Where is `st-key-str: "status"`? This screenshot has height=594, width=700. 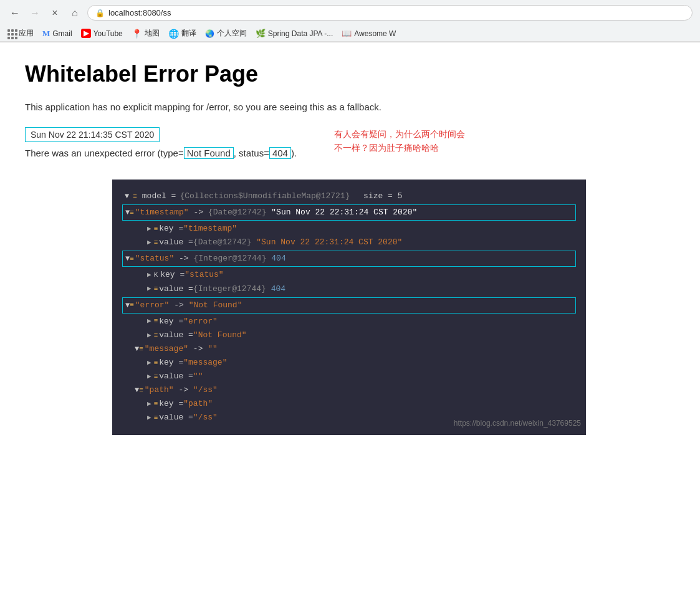 st-key-str: "status" is located at coordinates (155, 259).